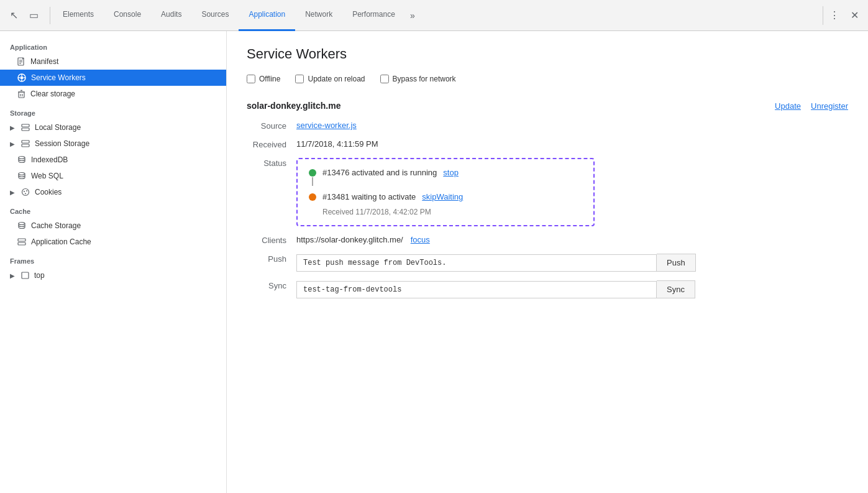 The height and width of the screenshot is (493, 868). What do you see at coordinates (263, 79) in the screenshot?
I see `checkbox-label-offline: Offline` at bounding box center [263, 79].